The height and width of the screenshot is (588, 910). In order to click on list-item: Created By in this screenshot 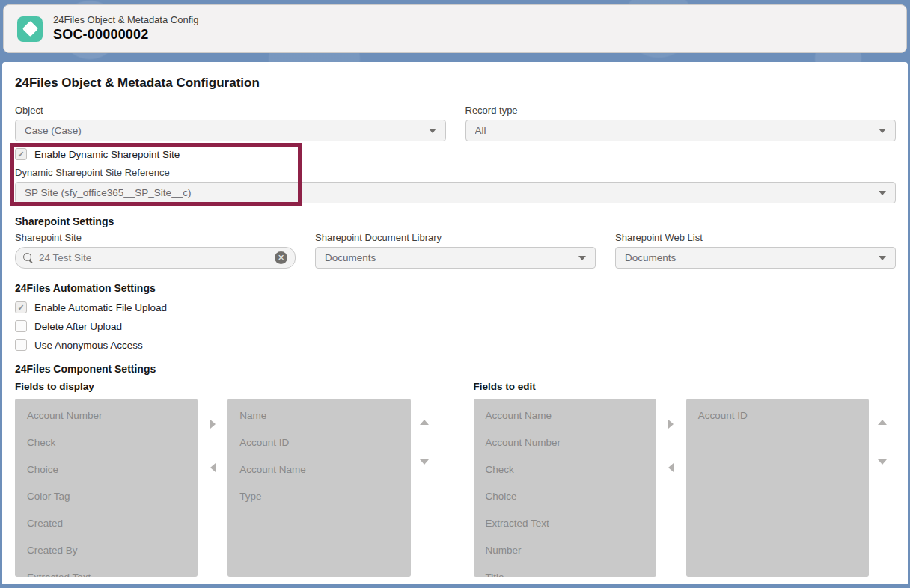, I will do `click(106, 551)`.